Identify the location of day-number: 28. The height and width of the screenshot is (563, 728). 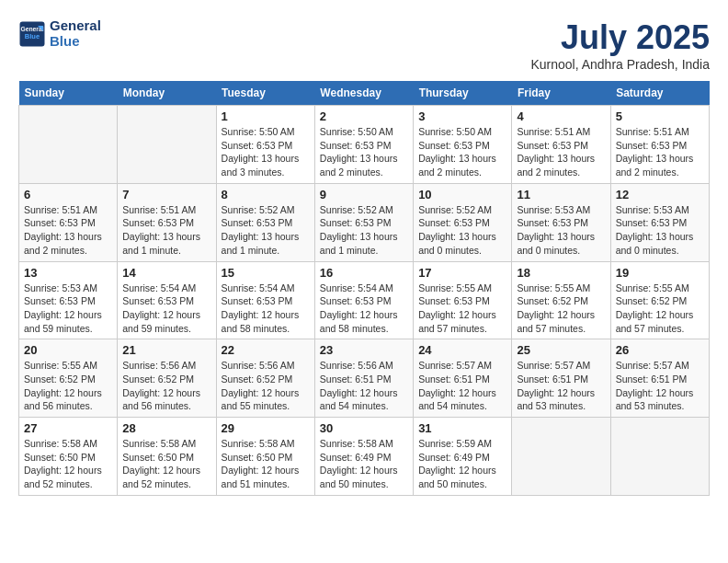
(166, 429).